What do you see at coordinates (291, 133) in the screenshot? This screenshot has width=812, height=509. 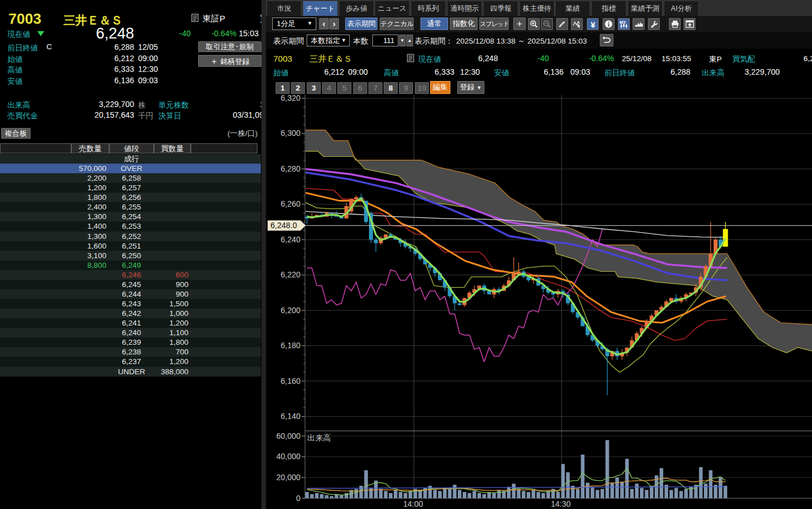 I see `svg-text: 6,300` at bounding box center [291, 133].